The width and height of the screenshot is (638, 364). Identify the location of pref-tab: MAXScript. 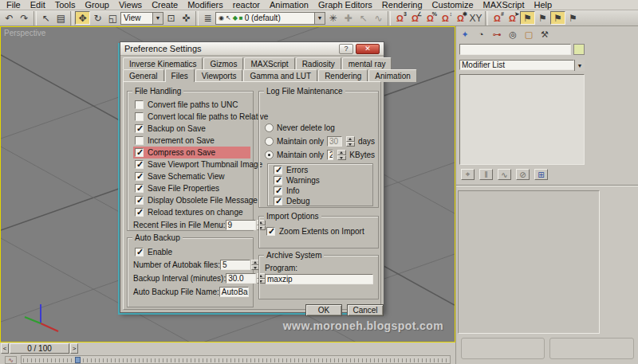
(270, 64).